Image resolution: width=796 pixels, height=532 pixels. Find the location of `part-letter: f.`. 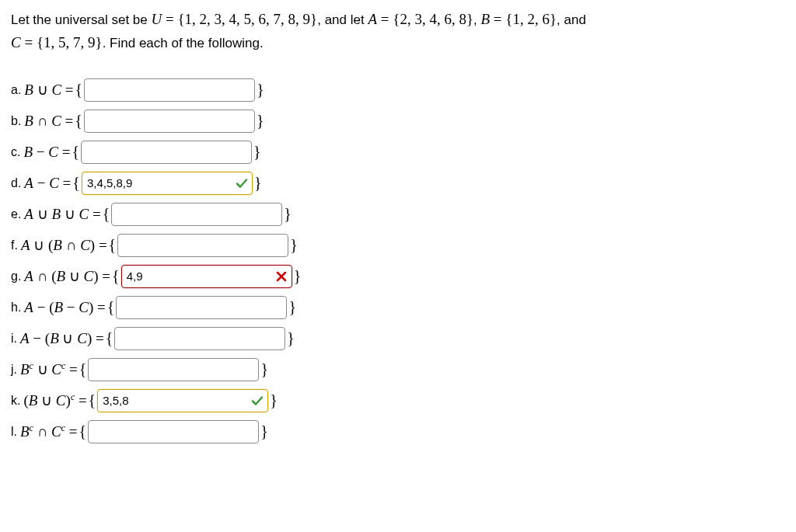

part-letter: f. is located at coordinates (14, 245).